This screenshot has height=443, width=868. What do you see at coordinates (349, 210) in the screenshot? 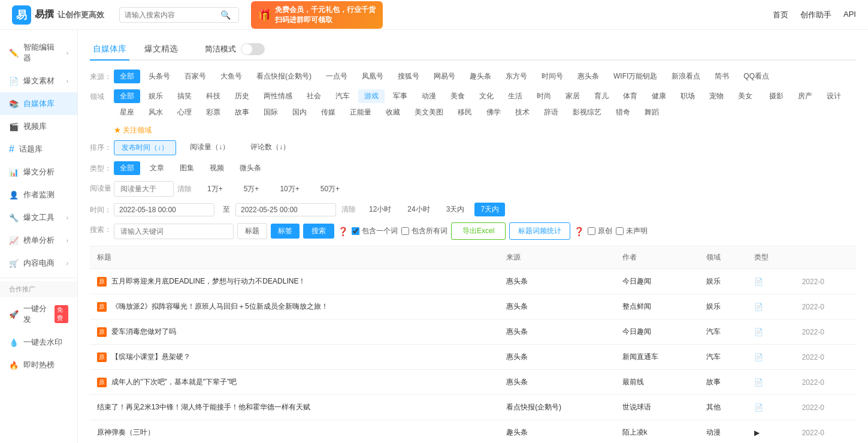
I see `time-clear: 清除` at bounding box center [349, 210].